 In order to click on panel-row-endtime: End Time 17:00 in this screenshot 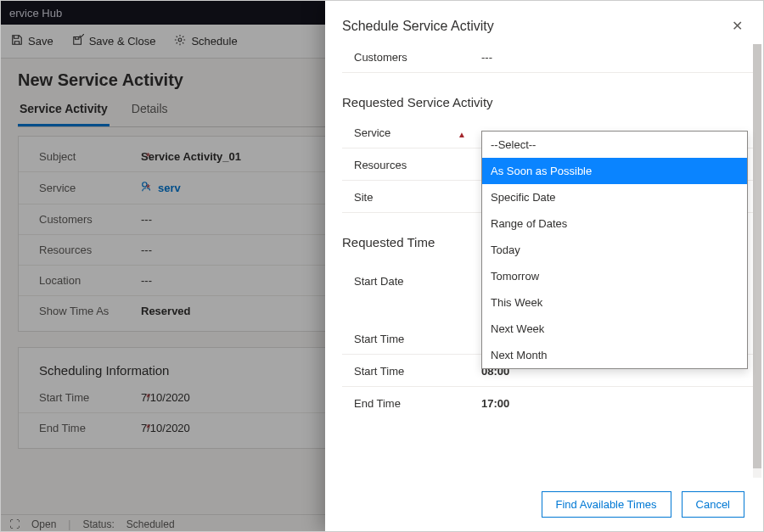, I will do `click(550, 402)`.